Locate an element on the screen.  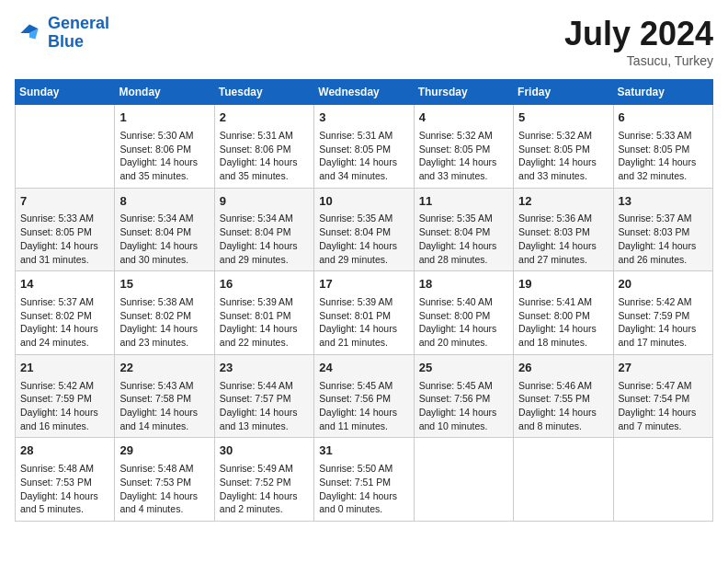
day-number: 25 is located at coordinates (463, 368).